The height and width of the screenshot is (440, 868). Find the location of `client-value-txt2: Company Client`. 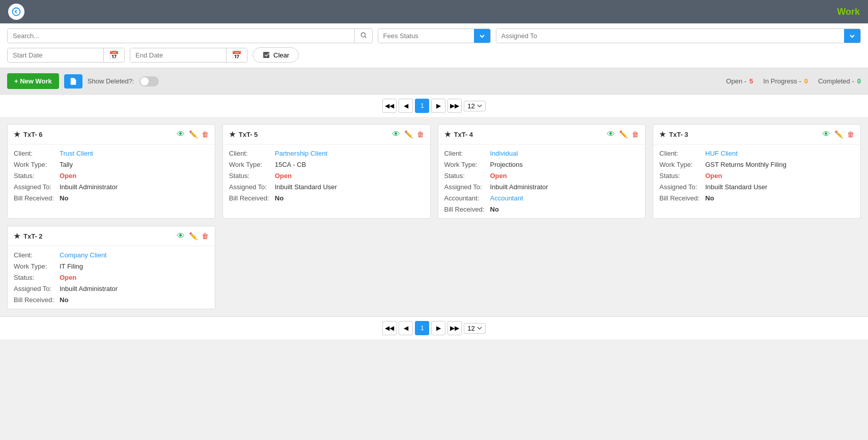

client-value-txt2: Company Client is located at coordinates (83, 255).